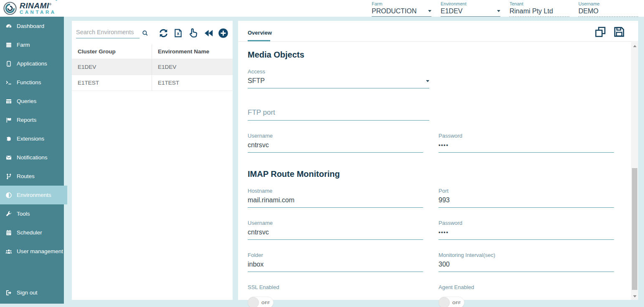 The height and width of the screenshot is (307, 644). Describe the element at coordinates (322, 8) in the screenshot. I see `top-header: RINAMI® ˇ CANTARA Farm PRODUCTION Enviro…` at that location.